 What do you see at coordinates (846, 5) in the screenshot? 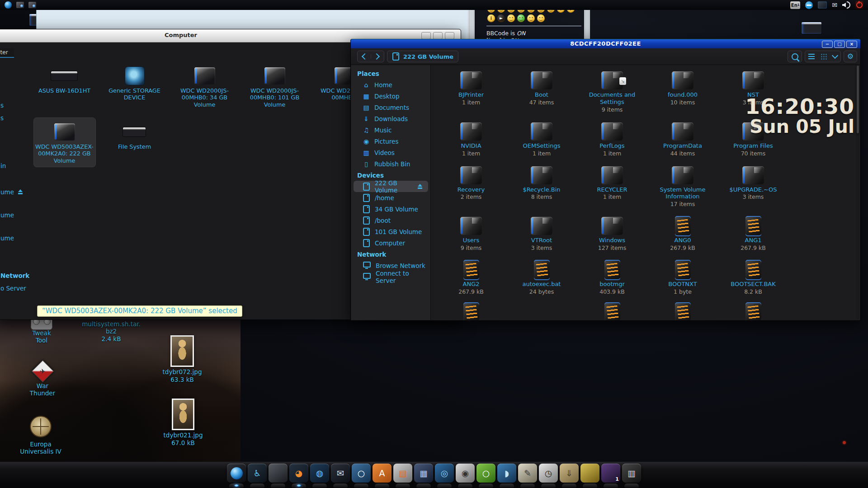
I see `volume-icon` at bounding box center [846, 5].